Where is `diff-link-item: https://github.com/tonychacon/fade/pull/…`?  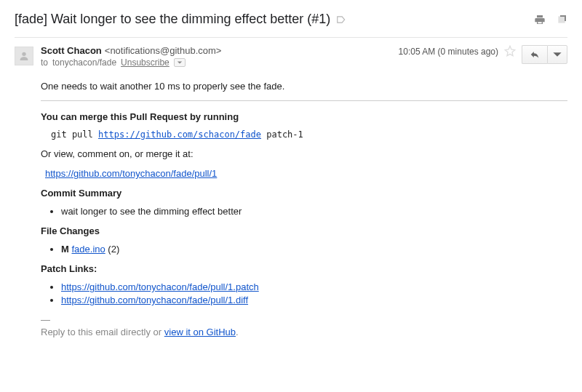 diff-link-item: https://github.com/tonychacon/fade/pull/… is located at coordinates (314, 300).